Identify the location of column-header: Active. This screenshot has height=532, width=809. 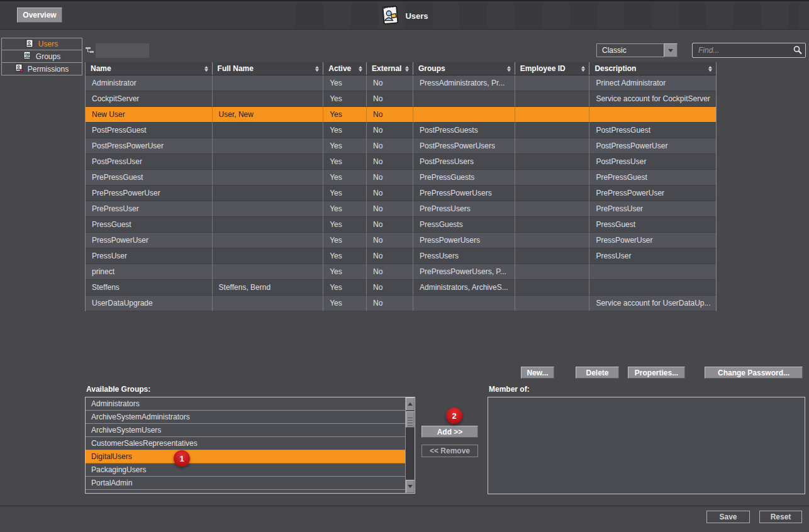
(345, 69).